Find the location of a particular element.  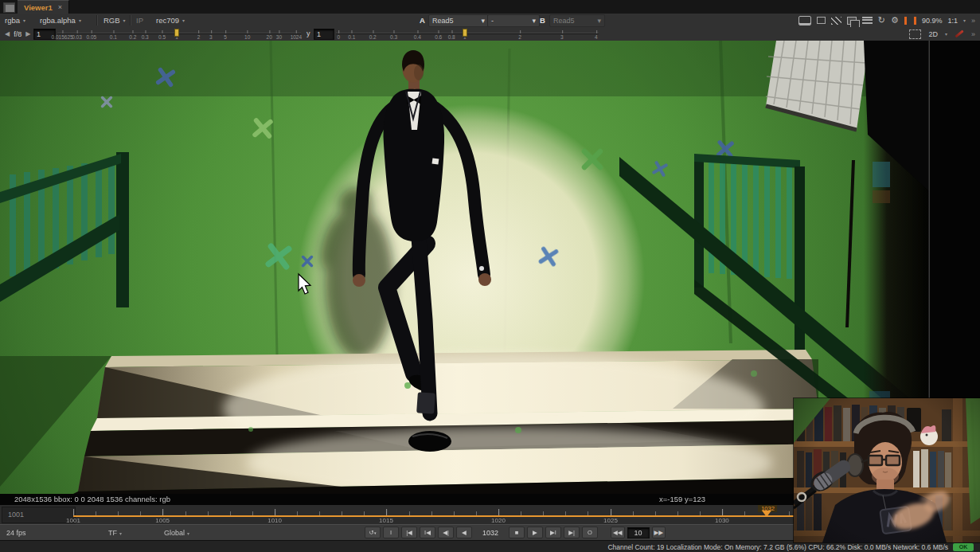

slider-tick: 0 is located at coordinates (338, 37).